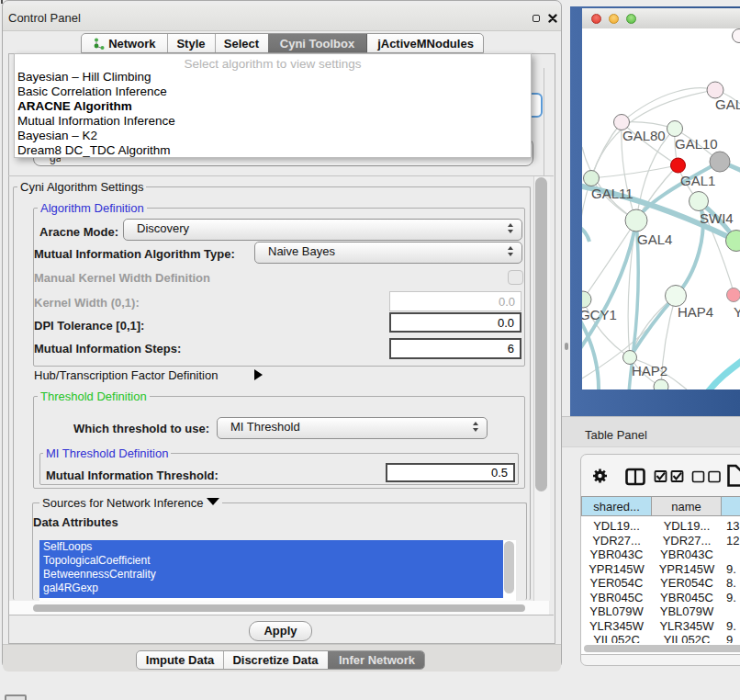 Image resolution: width=740 pixels, height=700 pixels. What do you see at coordinates (612, 193) in the screenshot?
I see `svg-text: GAL11` at bounding box center [612, 193].